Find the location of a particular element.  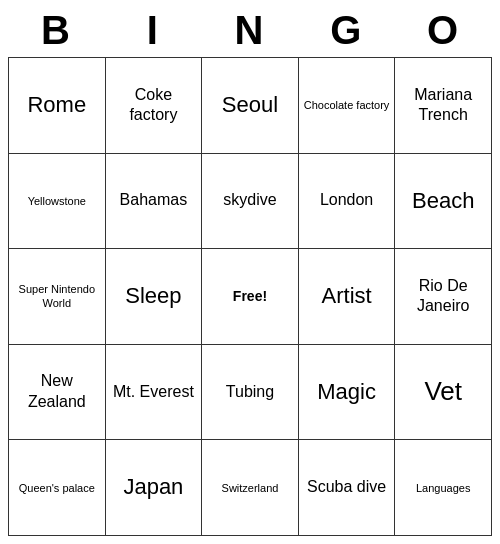

table-row: Yellowstone is located at coordinates (58, 201).